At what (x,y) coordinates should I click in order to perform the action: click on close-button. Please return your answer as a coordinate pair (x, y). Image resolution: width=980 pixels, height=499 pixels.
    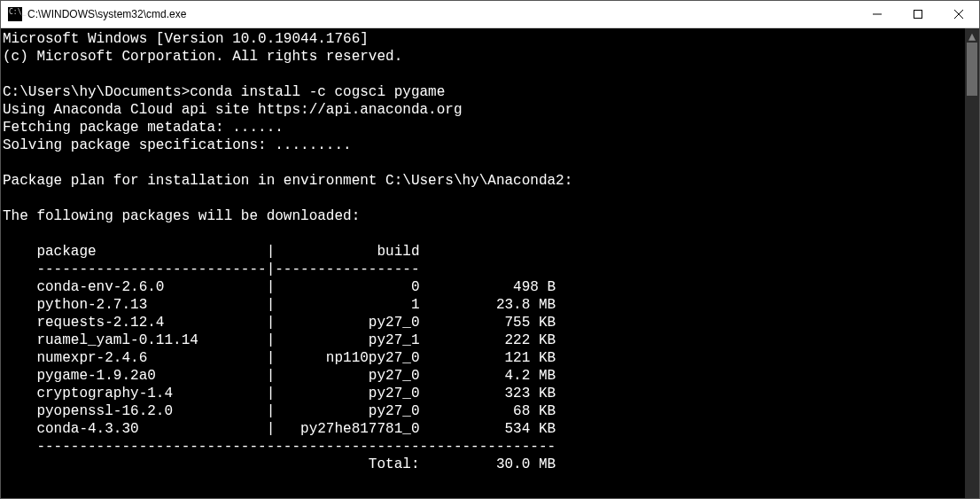
    Looking at the image, I should click on (959, 14).